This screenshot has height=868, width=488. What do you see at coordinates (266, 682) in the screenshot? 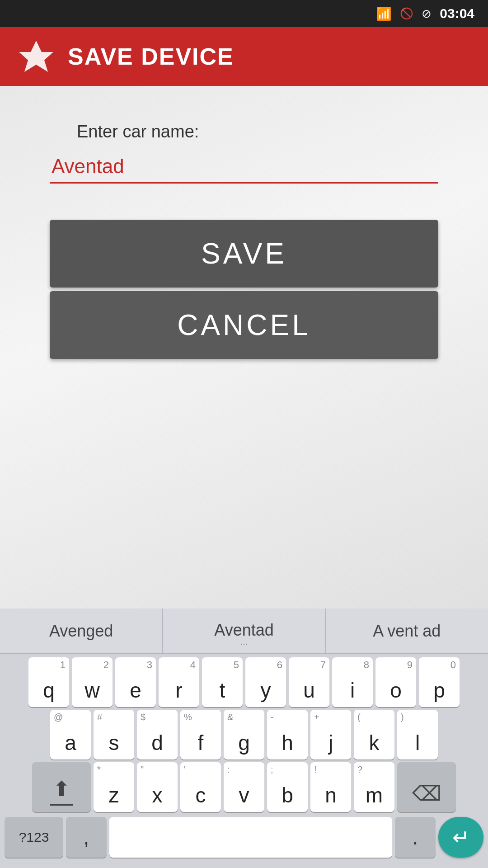
I see `key-y: 6y` at bounding box center [266, 682].